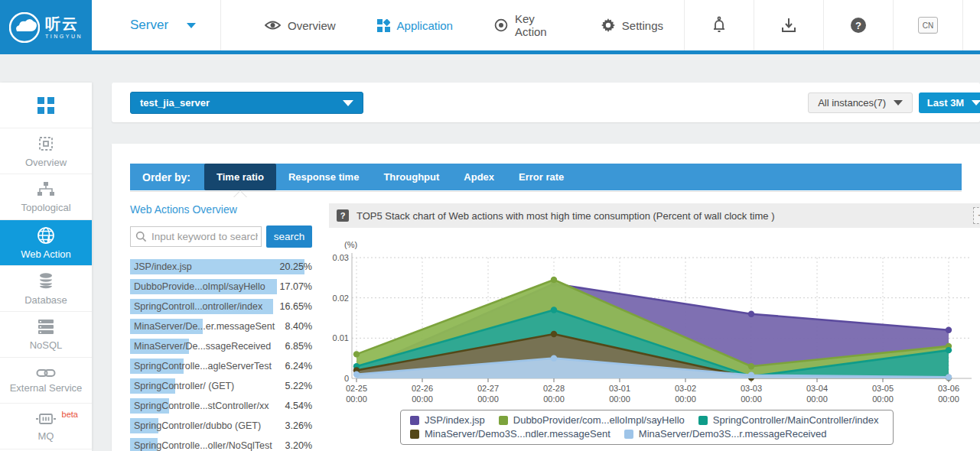  What do you see at coordinates (343, 216) in the screenshot?
I see `question-icon: ?` at bounding box center [343, 216].